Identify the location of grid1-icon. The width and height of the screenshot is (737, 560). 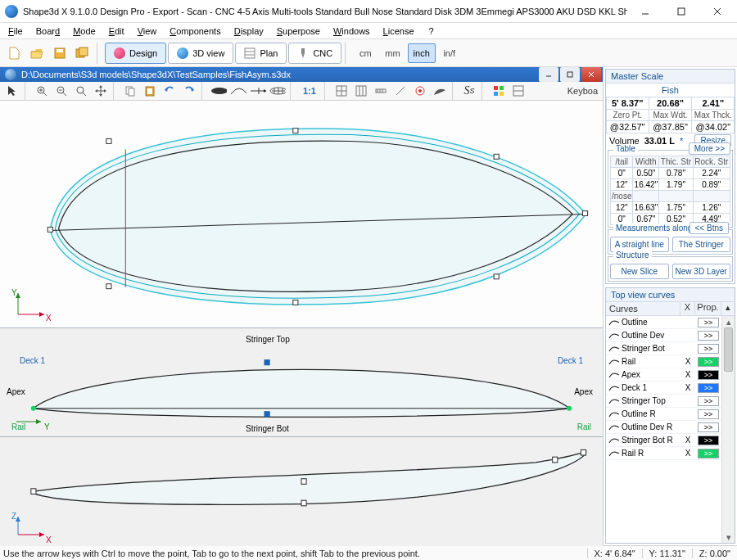
(341, 91).